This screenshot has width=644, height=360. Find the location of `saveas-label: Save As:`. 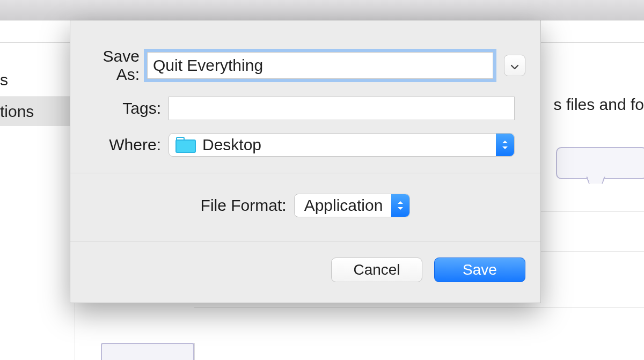

saveas-label: Save As: is located at coordinates (116, 65).